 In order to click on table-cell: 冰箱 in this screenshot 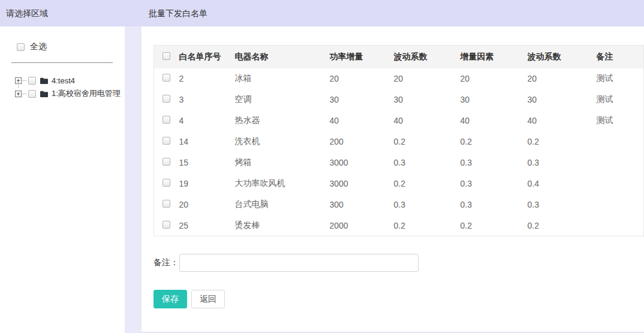, I will do `click(282, 79)`.